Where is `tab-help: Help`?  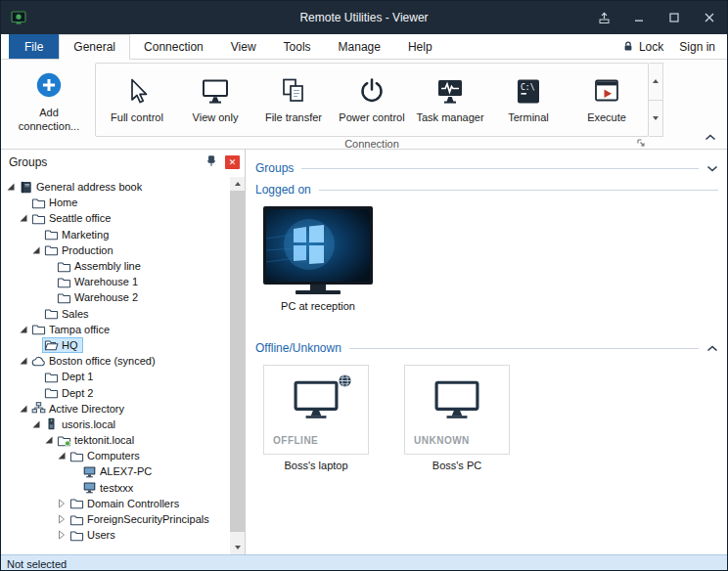 tab-help: Help is located at coordinates (421, 47).